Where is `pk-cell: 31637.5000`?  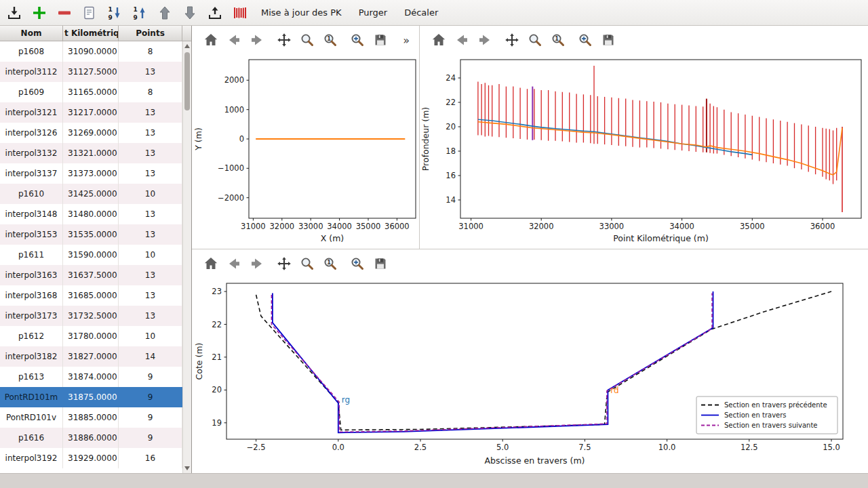 pk-cell: 31637.5000 is located at coordinates (91, 275).